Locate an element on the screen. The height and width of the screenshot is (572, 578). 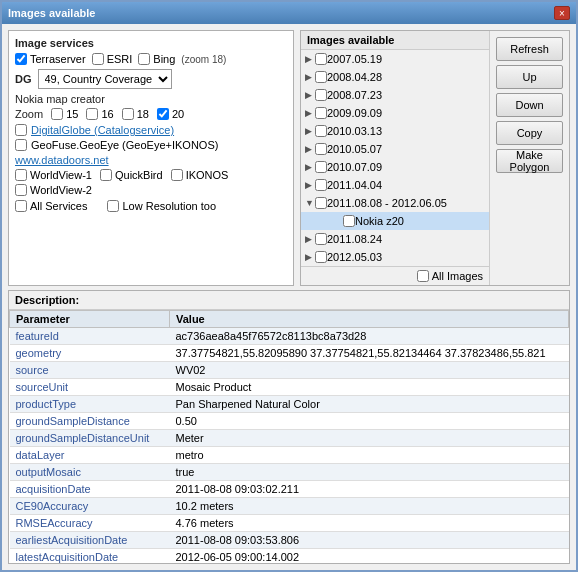
value-cell: 10.2 meters is located at coordinates (370, 506).